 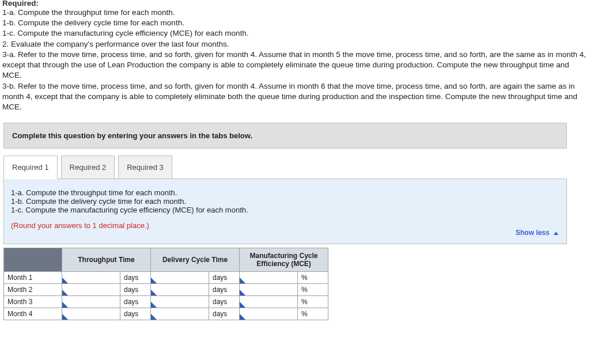 I want to click on req-line: 1-b. Compute the delivery cycle time for…, so click(x=295, y=23).